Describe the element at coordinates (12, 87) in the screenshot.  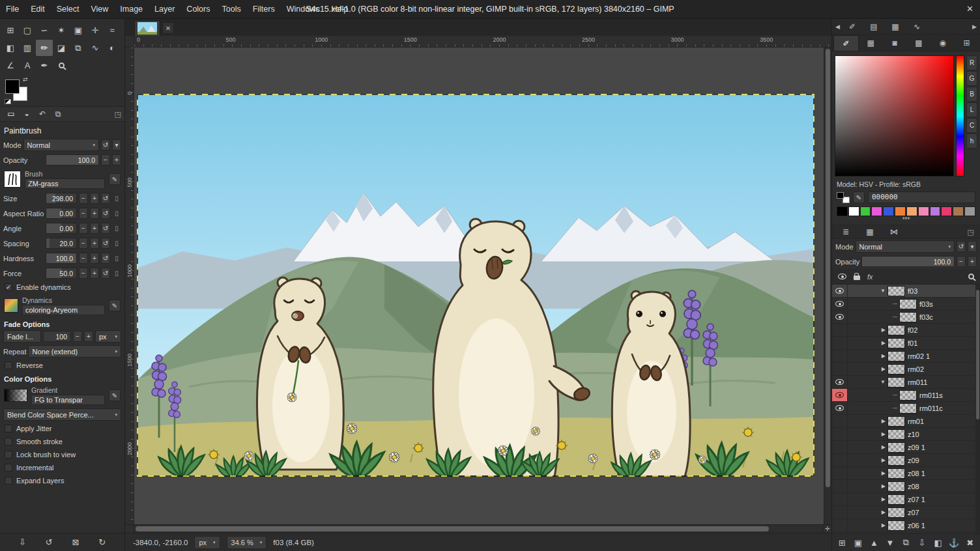
I see `foreground-color-swatch` at that location.